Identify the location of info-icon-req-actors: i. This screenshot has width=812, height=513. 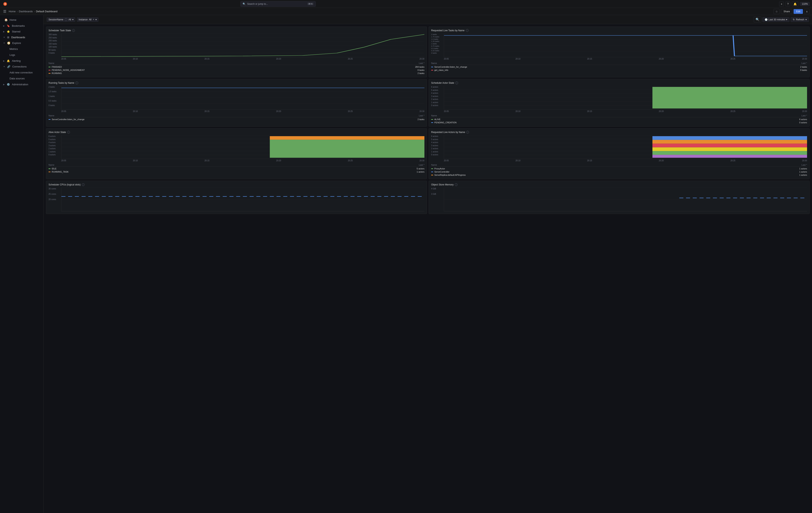
(468, 132).